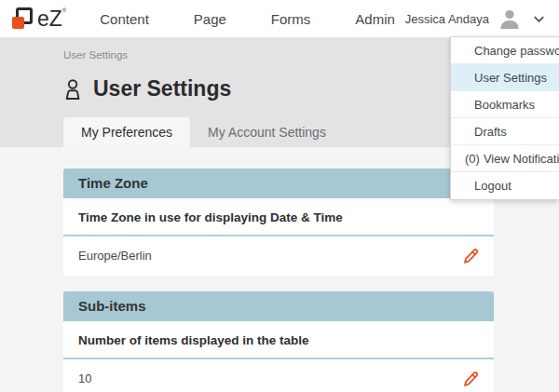 The width and height of the screenshot is (559, 392). What do you see at coordinates (74, 89) in the screenshot?
I see `user-icon` at bounding box center [74, 89].